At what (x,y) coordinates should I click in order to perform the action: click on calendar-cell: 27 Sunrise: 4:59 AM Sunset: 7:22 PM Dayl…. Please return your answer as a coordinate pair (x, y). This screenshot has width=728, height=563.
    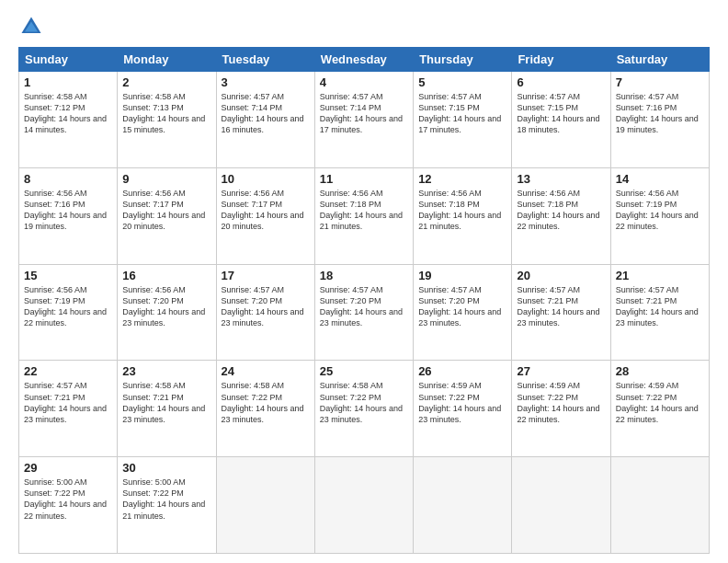
    Looking at the image, I should click on (561, 408).